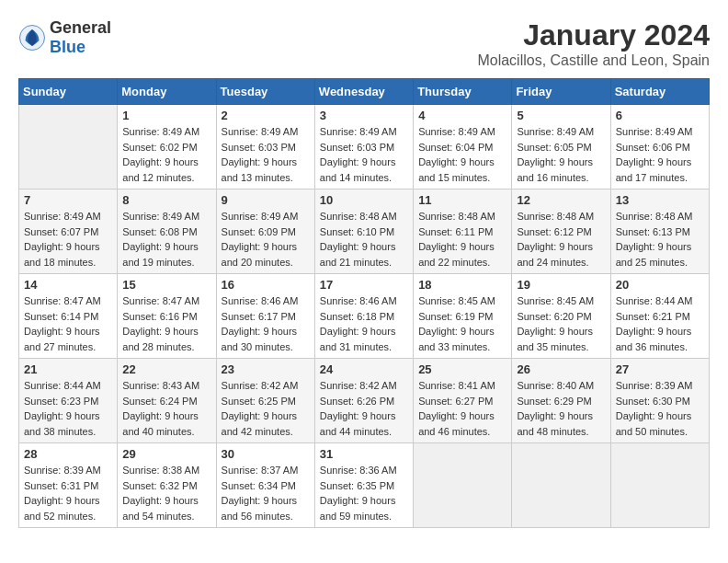 The width and height of the screenshot is (728, 563). I want to click on day-number: 2, so click(266, 116).